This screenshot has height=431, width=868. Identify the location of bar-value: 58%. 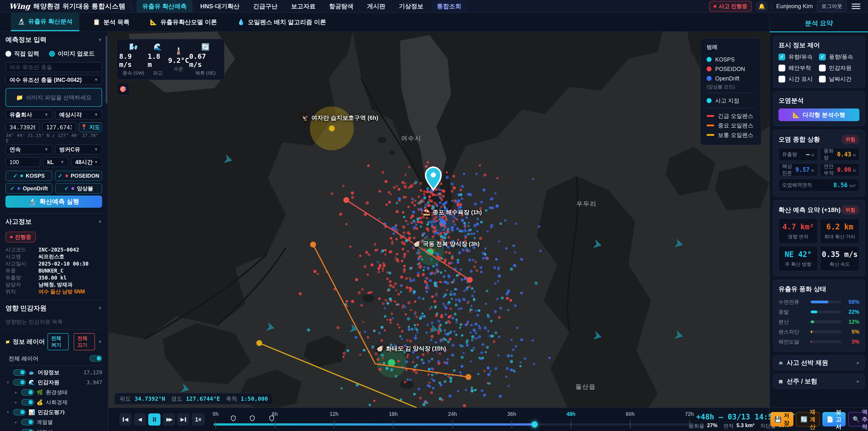
(852, 302).